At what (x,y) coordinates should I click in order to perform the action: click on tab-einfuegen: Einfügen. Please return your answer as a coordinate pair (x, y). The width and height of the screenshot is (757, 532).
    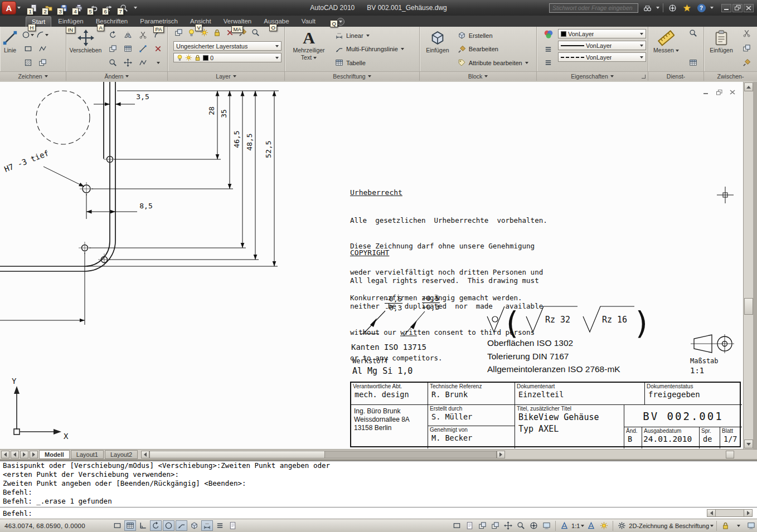
    Looking at the image, I should click on (70, 21).